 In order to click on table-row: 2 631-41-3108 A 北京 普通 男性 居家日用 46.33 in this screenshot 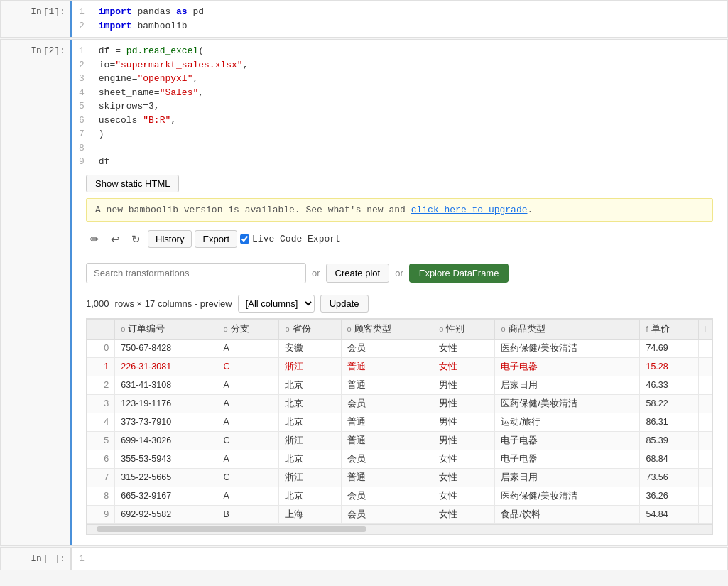, I will do `click(401, 385)`.